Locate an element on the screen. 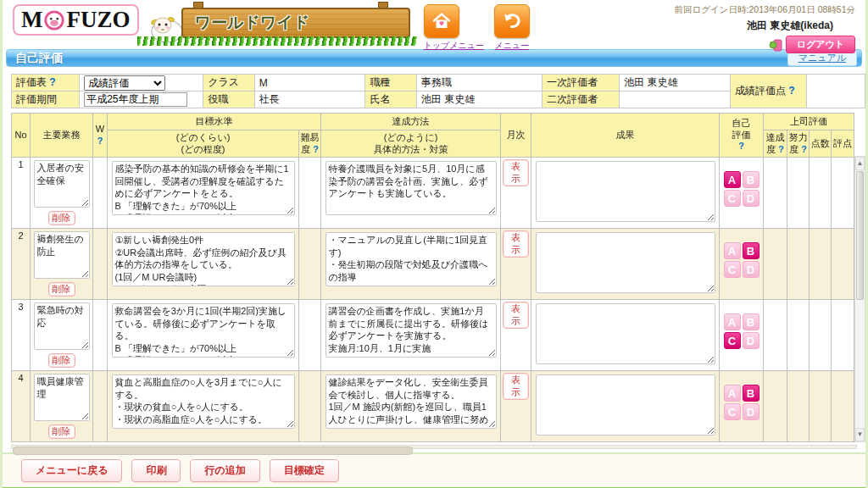 The height and width of the screenshot is (488, 868). main-work-textarea: 緊急時の対応 is located at coordinates (62, 326).